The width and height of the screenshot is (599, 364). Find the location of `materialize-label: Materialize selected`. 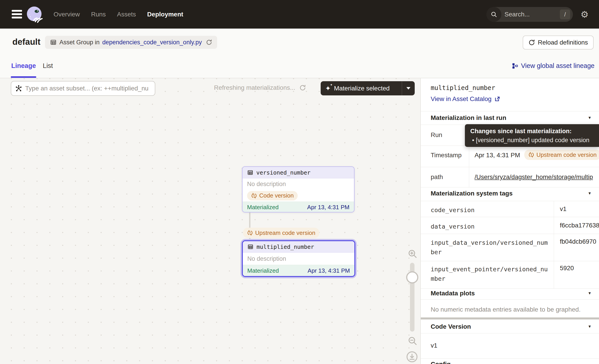

materialize-label: Materialize selected is located at coordinates (362, 88).